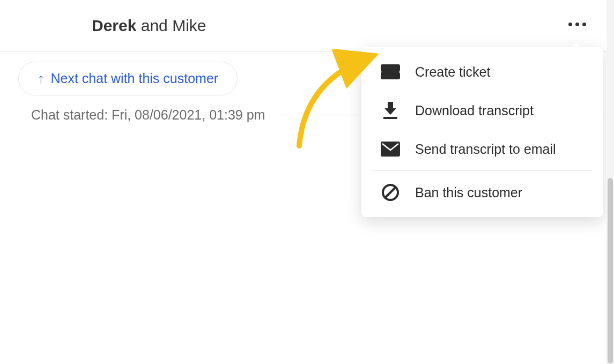  What do you see at coordinates (482, 149) in the screenshot?
I see `menu-item-send-transcript-email: Send transcript to email` at bounding box center [482, 149].